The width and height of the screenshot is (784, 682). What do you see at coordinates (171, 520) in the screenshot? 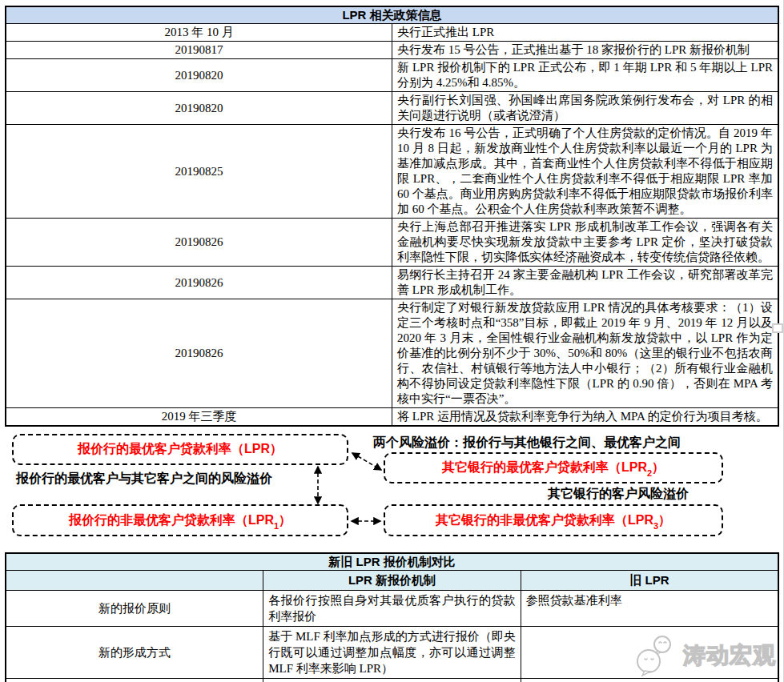
I see `box-label: 报价行的非最优客户贷款利率（LPR` at bounding box center [171, 520].